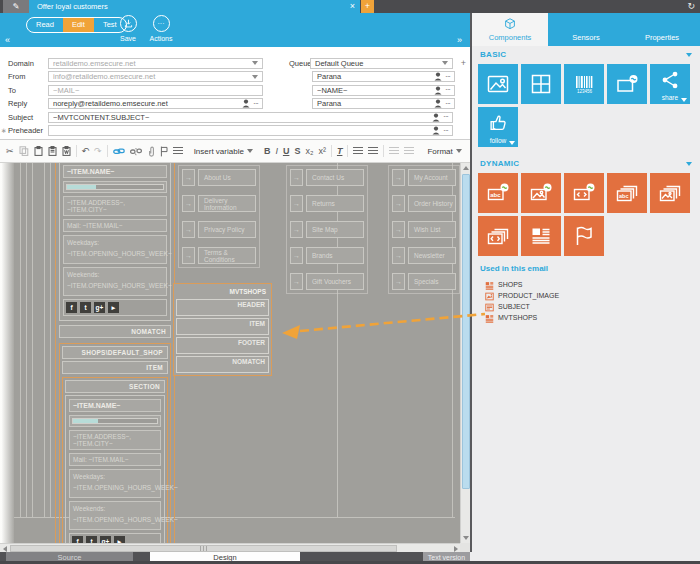 This screenshot has width=700, height=564. What do you see at coordinates (8, 40) in the screenshot?
I see `collapse-left-icon: «` at bounding box center [8, 40].